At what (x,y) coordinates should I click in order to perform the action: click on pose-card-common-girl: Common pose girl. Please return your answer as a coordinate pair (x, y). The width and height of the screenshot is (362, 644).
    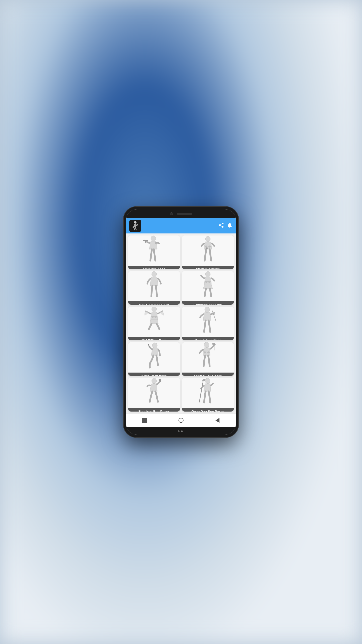
    Looking at the image, I should click on (208, 288).